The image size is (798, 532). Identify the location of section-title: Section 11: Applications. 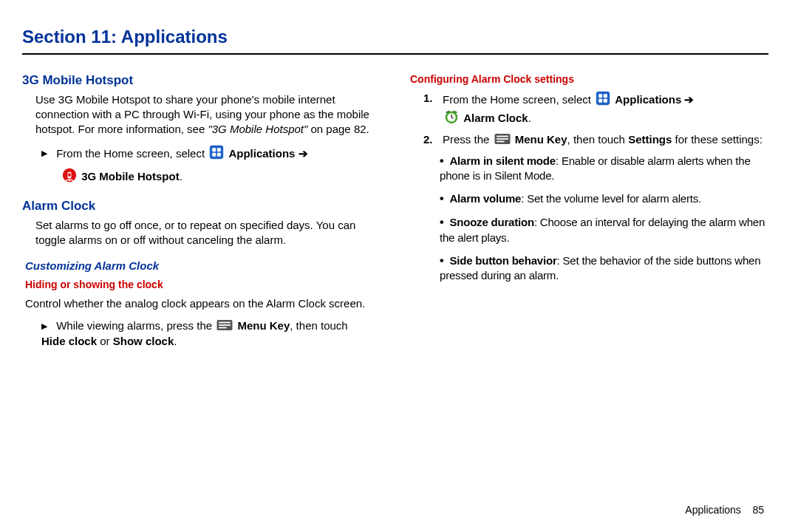
(395, 37).